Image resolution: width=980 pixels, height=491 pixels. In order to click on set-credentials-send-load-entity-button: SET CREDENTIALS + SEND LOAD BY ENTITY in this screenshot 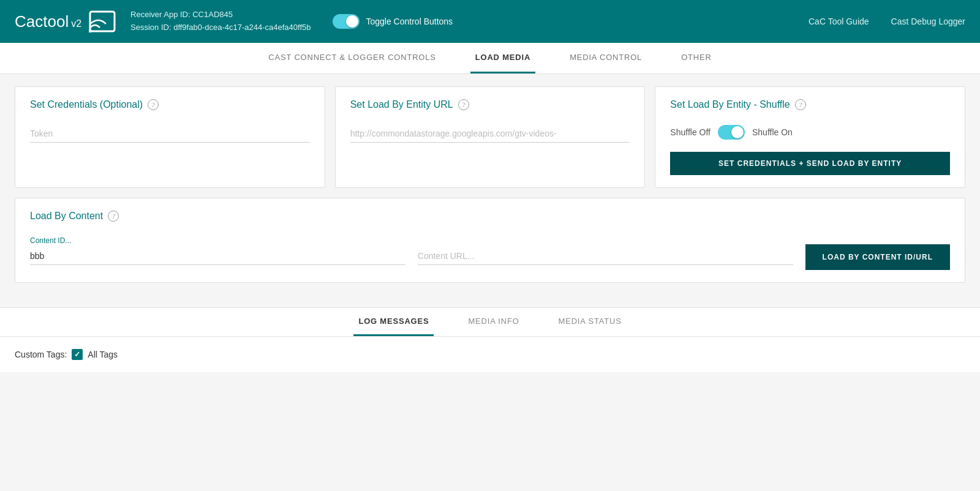, I will do `click(810, 163)`.